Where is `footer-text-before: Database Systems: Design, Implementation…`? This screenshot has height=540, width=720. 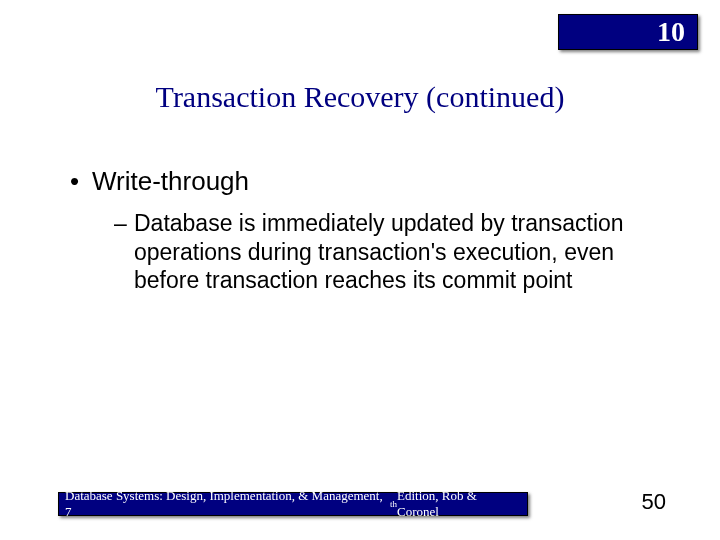
footer-text-before: Database Systems: Design, Implementation… is located at coordinates (228, 504).